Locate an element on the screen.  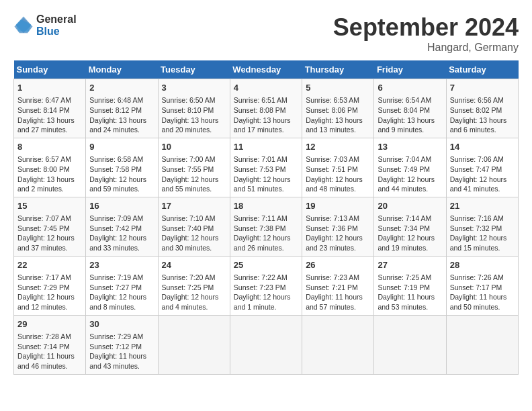
day-number: 24 is located at coordinates (194, 265).